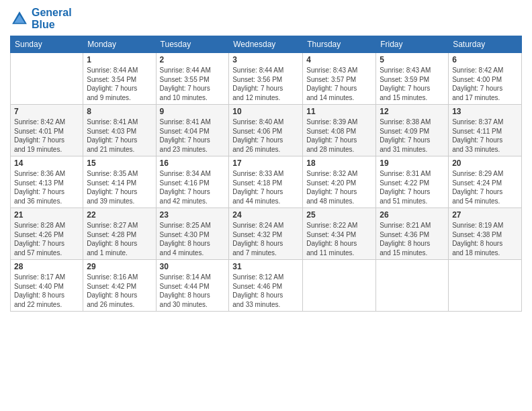 The height and width of the screenshot is (411, 532). I want to click on day-info: Sunrise: 8:42 AM Sunset: 4:00 PM Dayligh…, so click(485, 84).